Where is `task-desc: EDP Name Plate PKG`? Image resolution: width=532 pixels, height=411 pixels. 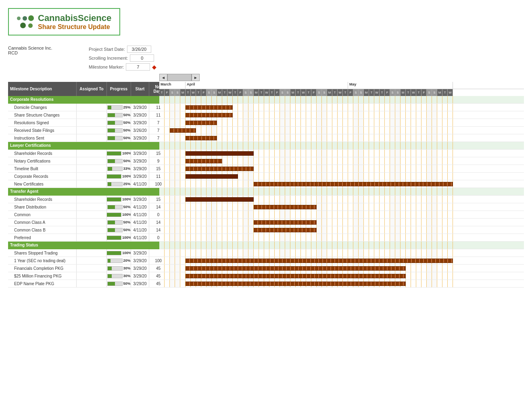 task-desc: EDP Name Plate PKG is located at coordinates (42, 284).